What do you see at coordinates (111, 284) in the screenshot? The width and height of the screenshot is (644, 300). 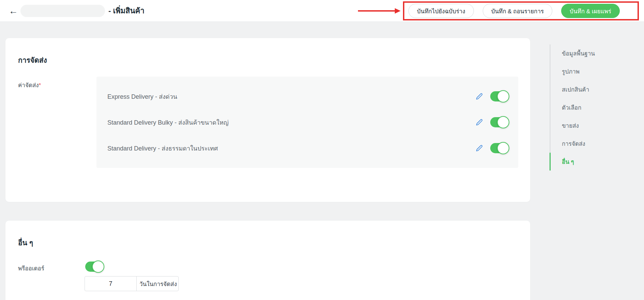 I see `preorder-days-input` at bounding box center [111, 284].